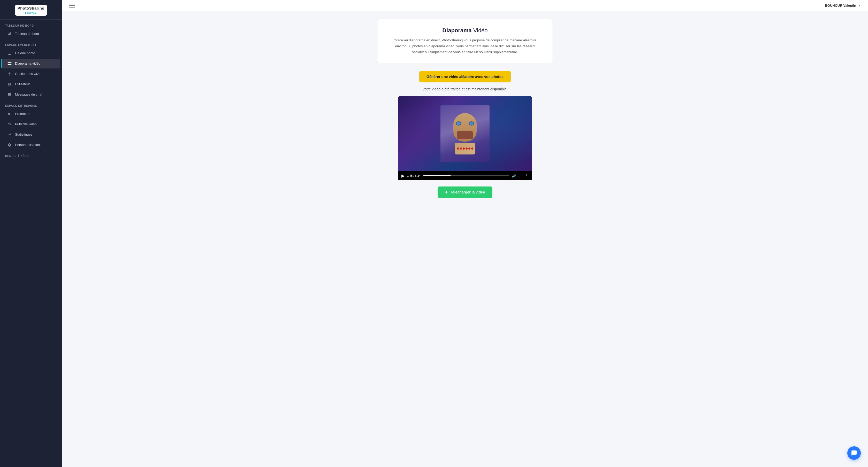  Describe the element at coordinates (9, 53) in the screenshot. I see `image-icon` at that location.